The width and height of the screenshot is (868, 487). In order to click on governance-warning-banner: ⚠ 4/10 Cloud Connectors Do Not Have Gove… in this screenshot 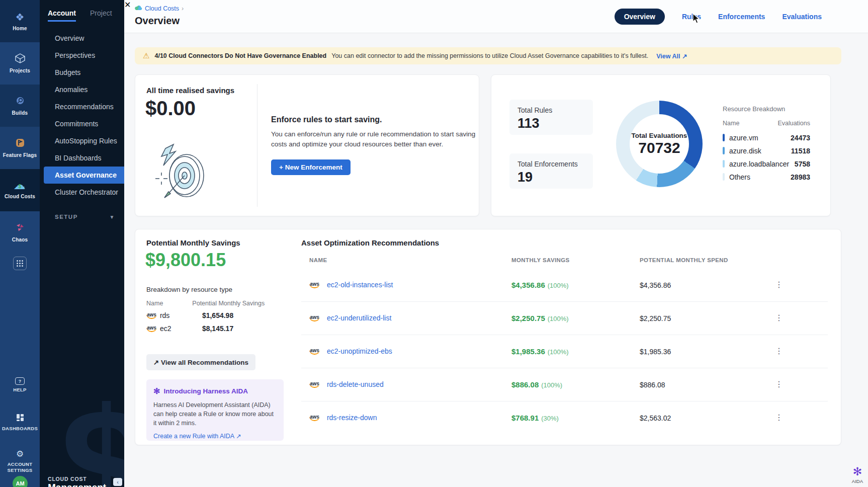, I will do `click(488, 56)`.